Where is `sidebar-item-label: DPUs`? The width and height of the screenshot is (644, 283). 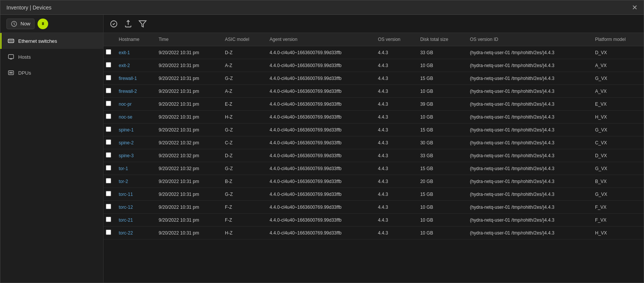
sidebar-item-label: DPUs is located at coordinates (25, 73).